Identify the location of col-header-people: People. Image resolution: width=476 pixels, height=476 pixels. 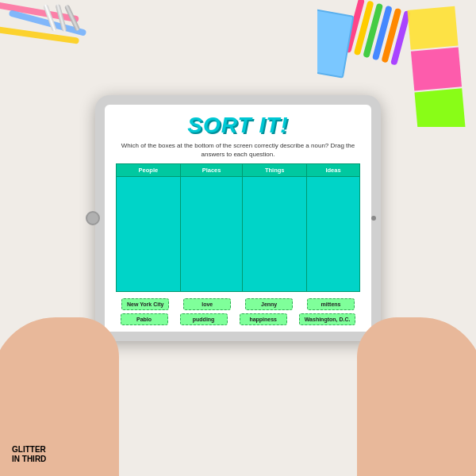
(149, 171).